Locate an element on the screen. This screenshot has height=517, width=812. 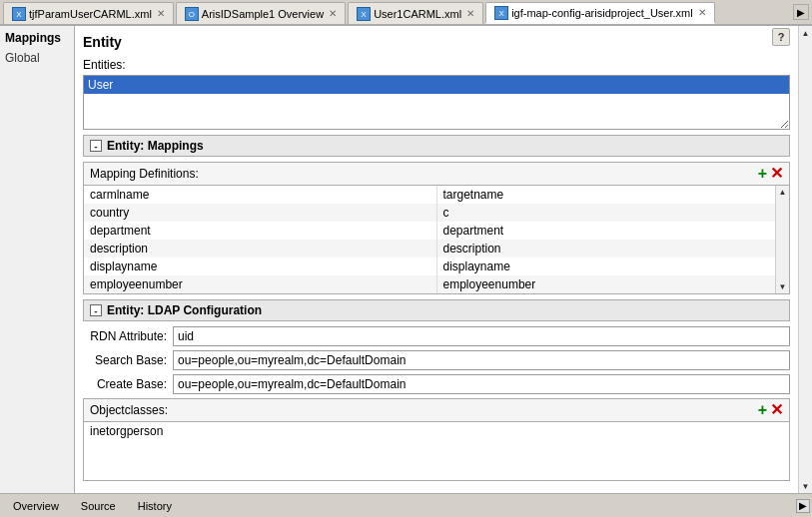
tab-igfmapconfig: X igf-map-config-arisidproject_User.xml … is located at coordinates (600, 13).